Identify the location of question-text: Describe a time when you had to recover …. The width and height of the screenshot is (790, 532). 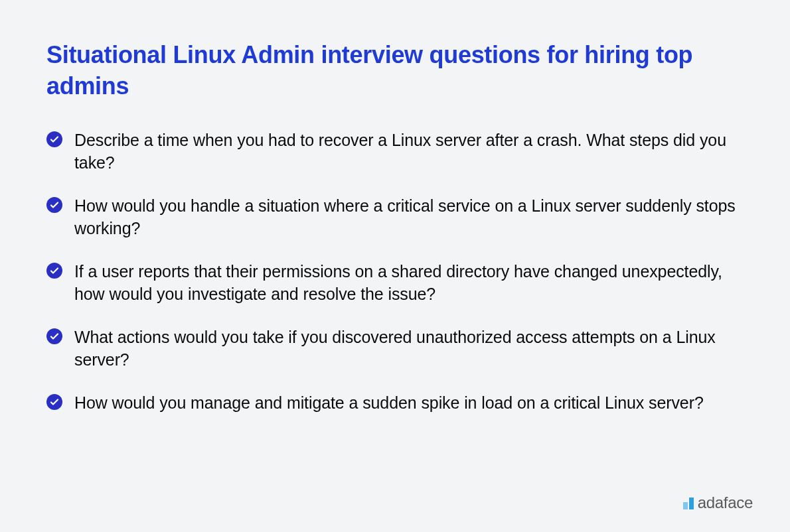
(409, 151).